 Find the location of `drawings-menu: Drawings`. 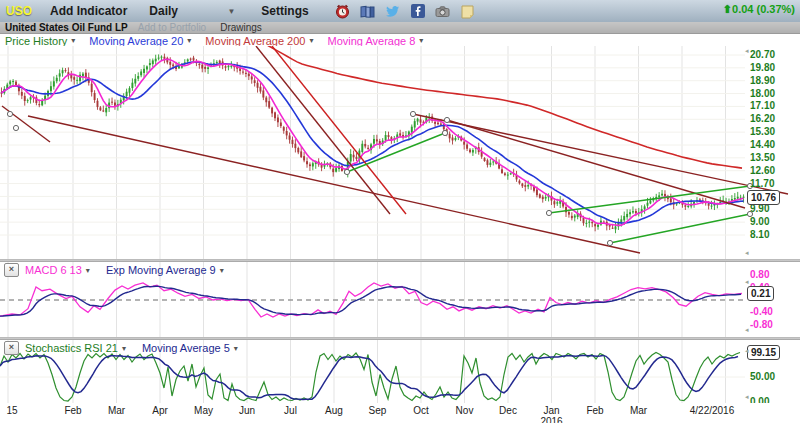

drawings-menu: Drawings is located at coordinates (241, 28).